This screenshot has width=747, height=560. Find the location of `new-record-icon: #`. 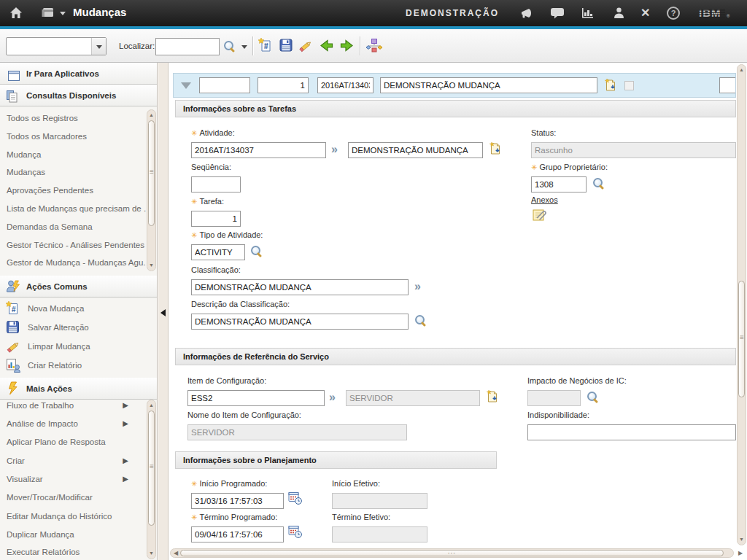

new-record-icon: # is located at coordinates (266, 46).